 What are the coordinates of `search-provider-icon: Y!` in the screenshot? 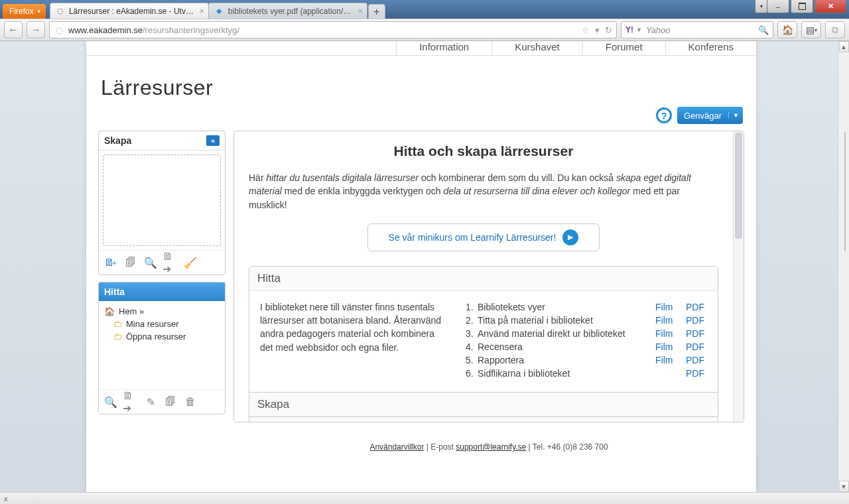 It's located at (629, 30).